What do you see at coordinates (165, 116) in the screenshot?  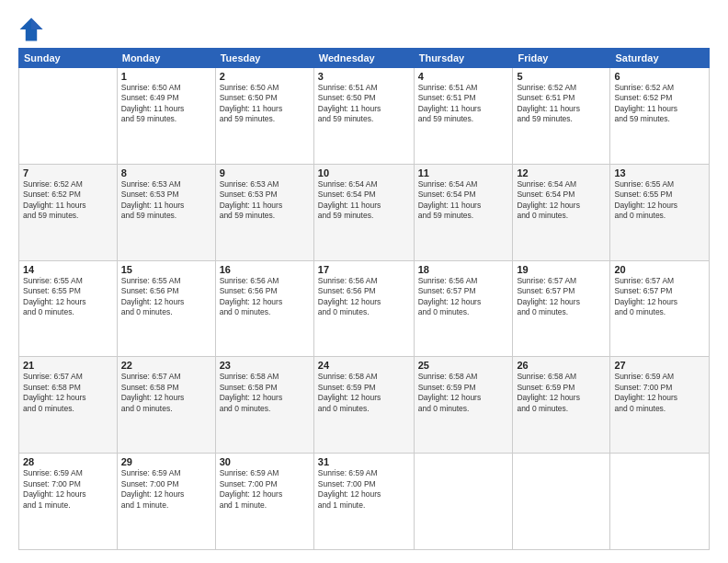 I see `calendar-cell: 1Sunrise: 6:50 AM Sunset: 6:49 PM Daylig…` at bounding box center [165, 116].